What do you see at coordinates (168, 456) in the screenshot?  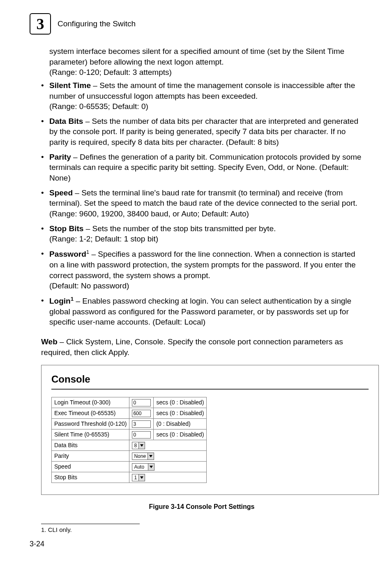 I see `cell-value-parity: None` at bounding box center [168, 456].